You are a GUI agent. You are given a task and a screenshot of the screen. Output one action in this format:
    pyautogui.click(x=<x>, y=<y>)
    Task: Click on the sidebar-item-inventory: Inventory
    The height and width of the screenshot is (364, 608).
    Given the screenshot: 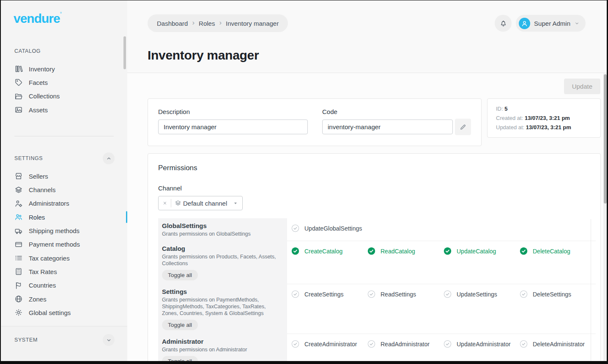 What is the action you would take?
    pyautogui.click(x=64, y=69)
    